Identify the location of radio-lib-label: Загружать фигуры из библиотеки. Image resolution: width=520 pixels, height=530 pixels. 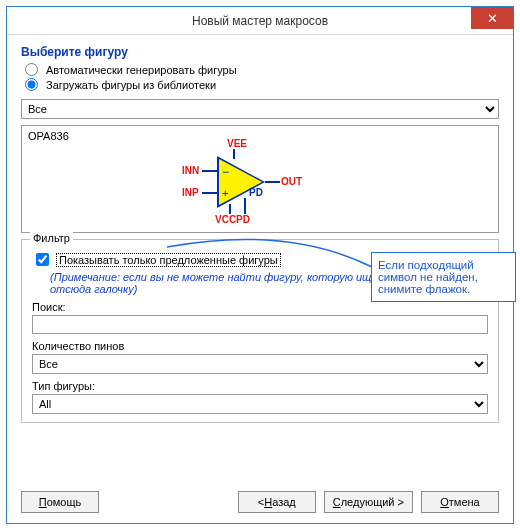
(131, 85).